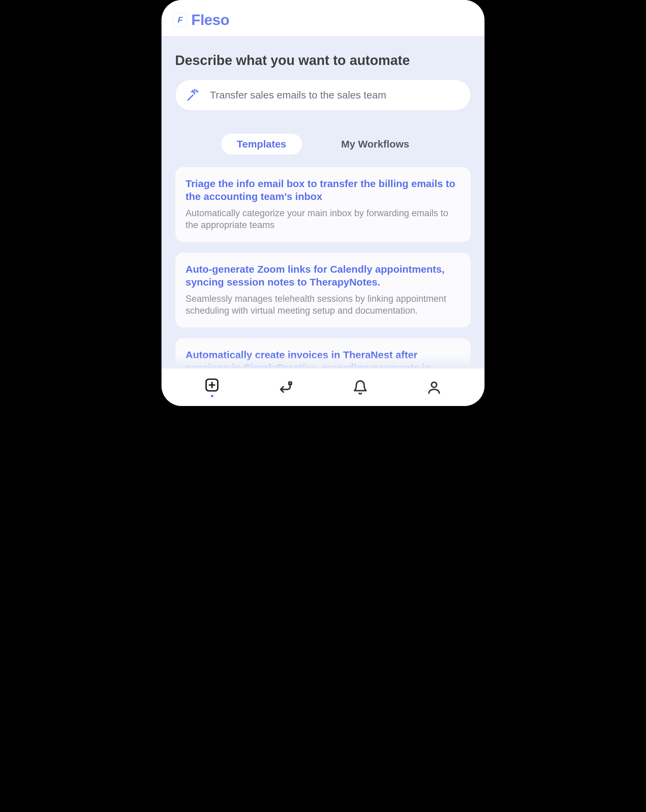 The height and width of the screenshot is (812, 646). Describe the element at coordinates (323, 18) in the screenshot. I see `header: F Fleso` at that location.